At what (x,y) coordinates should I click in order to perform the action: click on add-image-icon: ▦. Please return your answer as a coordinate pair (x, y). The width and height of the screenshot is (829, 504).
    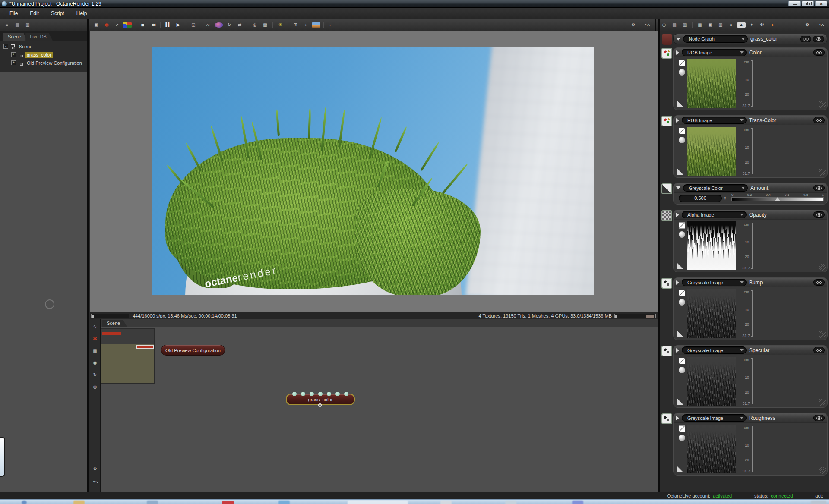
    Looking at the image, I should click on (95, 351).